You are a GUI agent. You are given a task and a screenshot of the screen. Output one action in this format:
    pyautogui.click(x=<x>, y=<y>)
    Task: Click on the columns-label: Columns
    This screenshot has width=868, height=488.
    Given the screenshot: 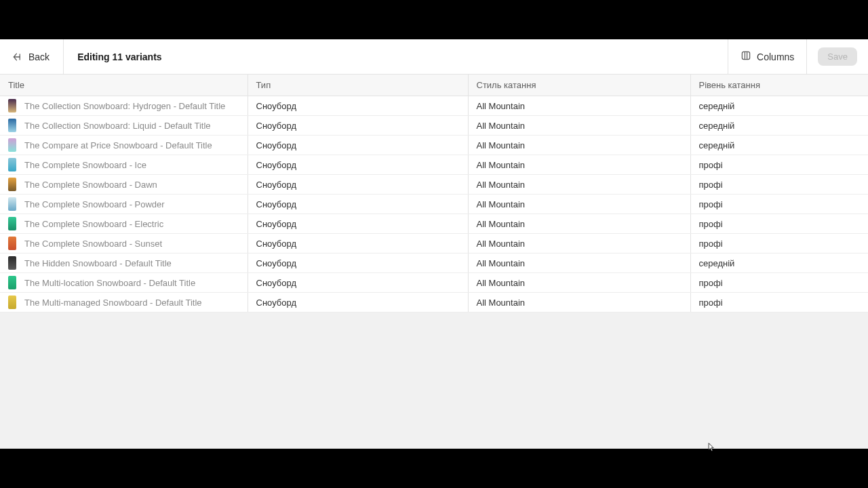 What is the action you would take?
    pyautogui.click(x=776, y=57)
    